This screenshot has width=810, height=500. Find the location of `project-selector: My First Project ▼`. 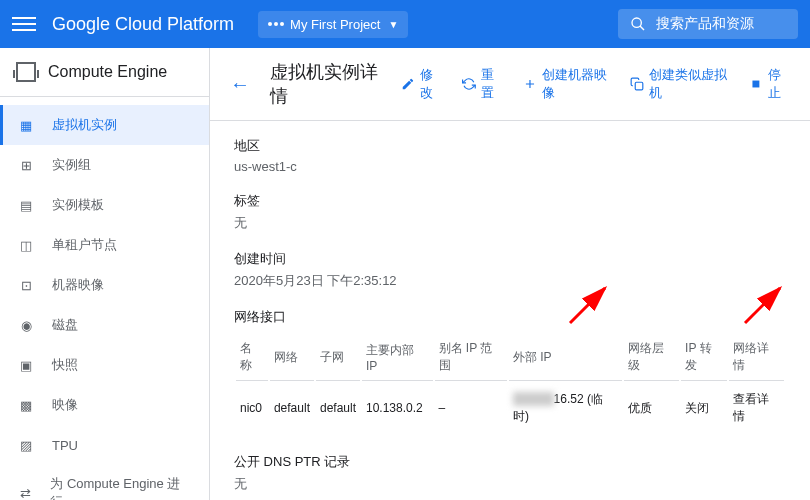

project-selector: My First Project ▼ is located at coordinates (333, 24).